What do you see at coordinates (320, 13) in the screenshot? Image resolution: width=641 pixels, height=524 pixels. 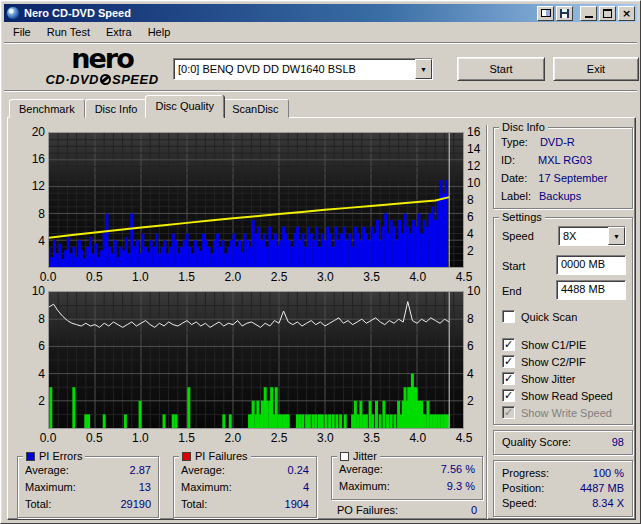 I see `title-bar: Nero CD-DVD Speed ×` at bounding box center [320, 13].